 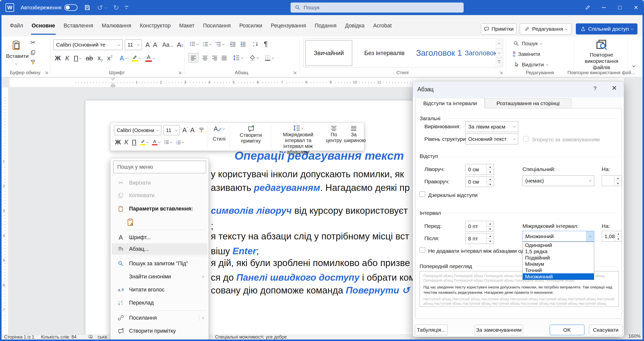 What do you see at coordinates (5, 211) in the screenshot?
I see `vertical-ruler: 1234567` at bounding box center [5, 211].